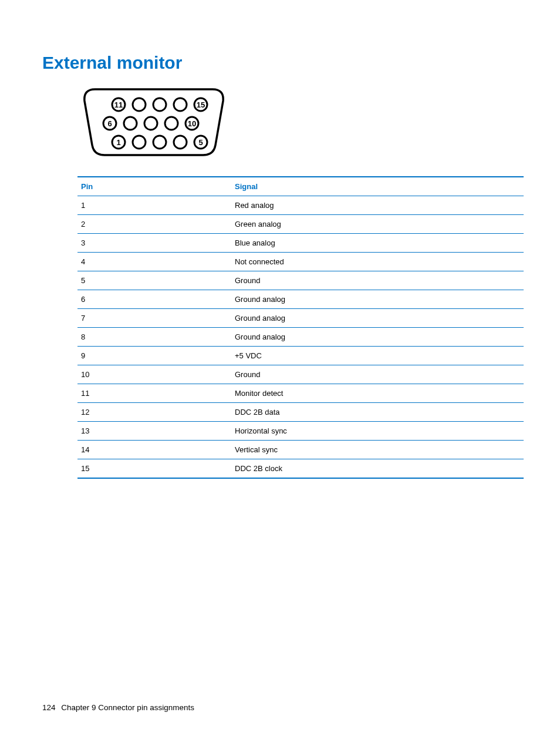 The image size is (560, 746). What do you see at coordinates (128, 707) in the screenshot?
I see `chapter-label: Chapter 9 Connector pin assignments` at bounding box center [128, 707].